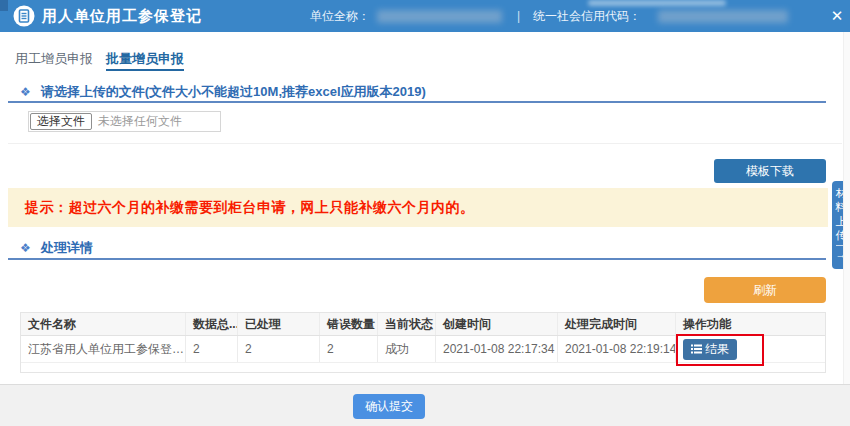 This screenshot has height=426, width=850. Describe the element at coordinates (340, 16) in the screenshot. I see `company-name-label: 单位全称：` at that location.